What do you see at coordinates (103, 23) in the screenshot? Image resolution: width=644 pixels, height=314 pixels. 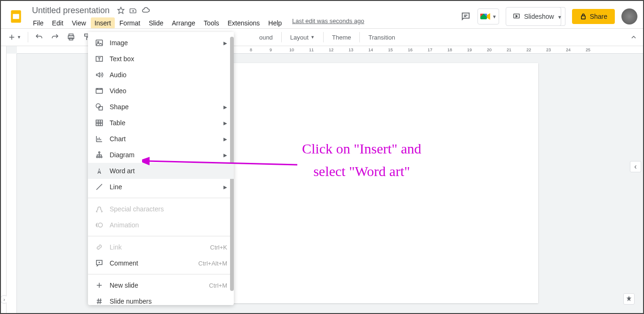 I see `menu-insert: Insert` at bounding box center [103, 23].